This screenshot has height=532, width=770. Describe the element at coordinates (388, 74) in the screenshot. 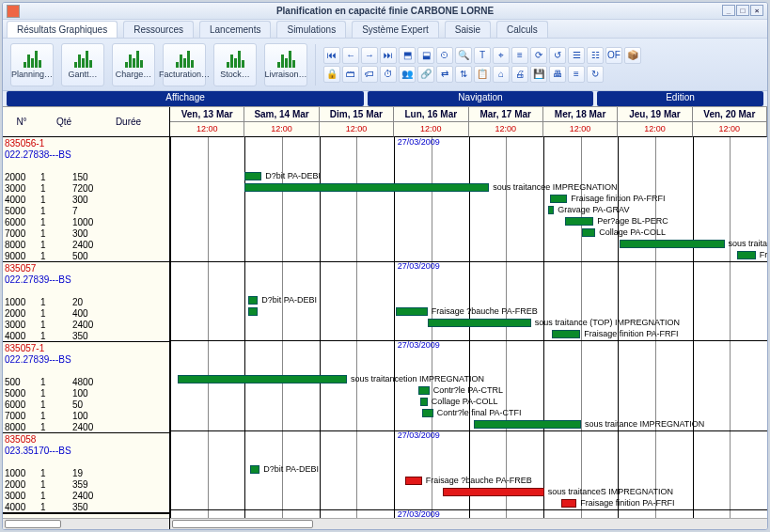

I see `toolbar-btn-20: ⏱` at that location.